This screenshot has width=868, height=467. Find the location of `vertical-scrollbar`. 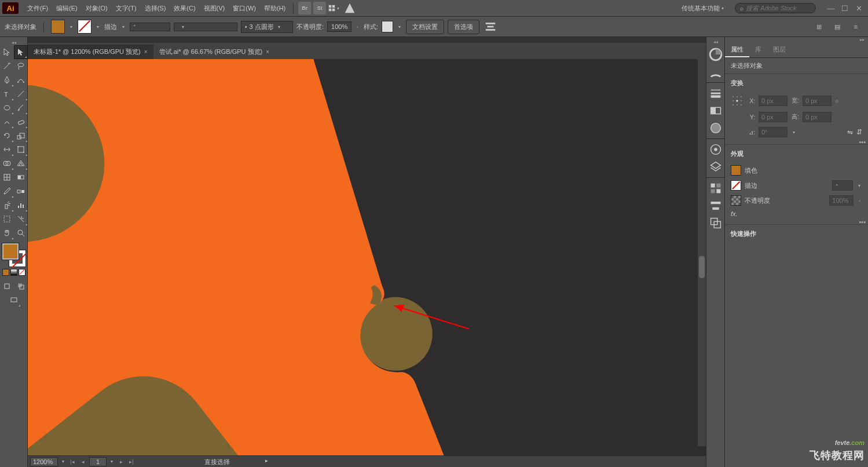

vertical-scrollbar is located at coordinates (702, 253).